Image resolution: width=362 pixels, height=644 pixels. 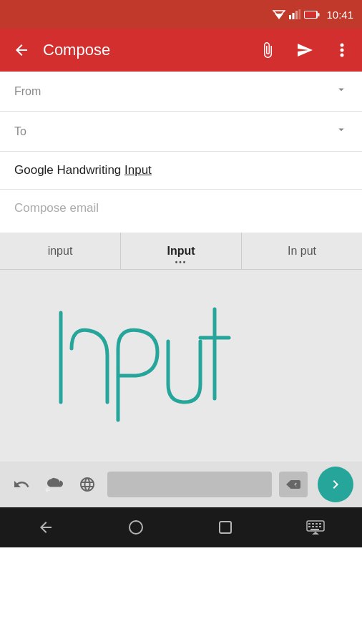 I want to click on bottom-controls, so click(x=181, y=484).